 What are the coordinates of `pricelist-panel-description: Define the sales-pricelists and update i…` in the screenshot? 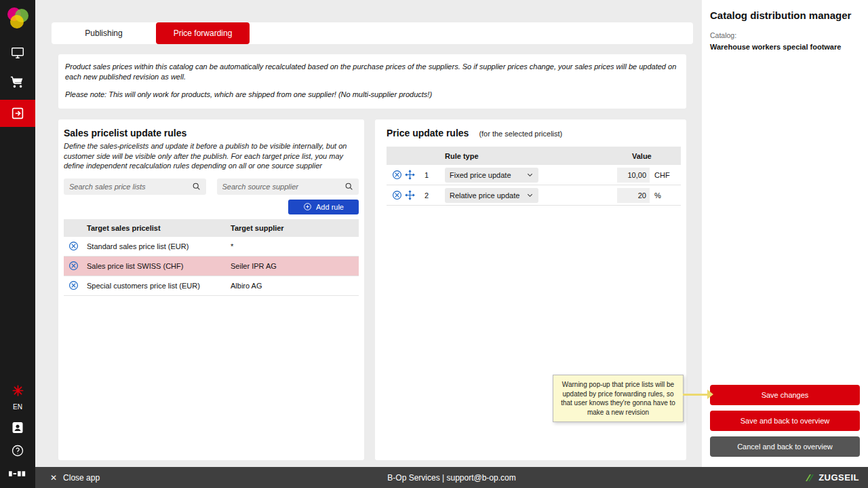 It's located at (212, 156).